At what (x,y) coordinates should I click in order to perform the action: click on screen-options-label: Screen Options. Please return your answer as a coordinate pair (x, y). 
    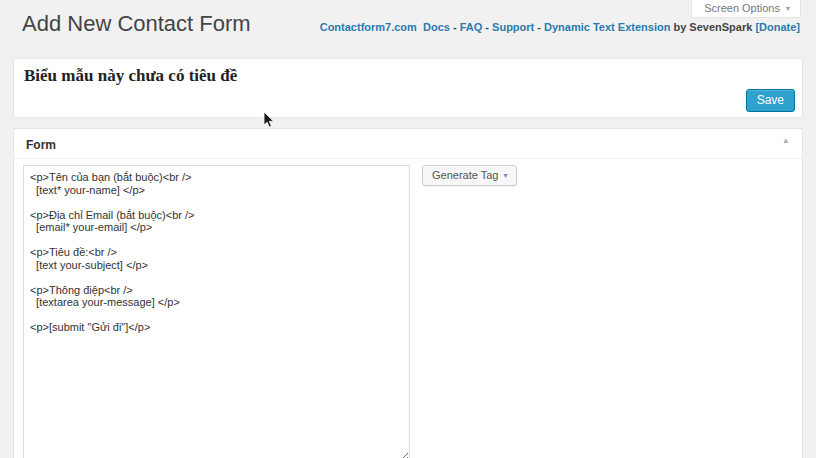
    Looking at the image, I should click on (742, 8).